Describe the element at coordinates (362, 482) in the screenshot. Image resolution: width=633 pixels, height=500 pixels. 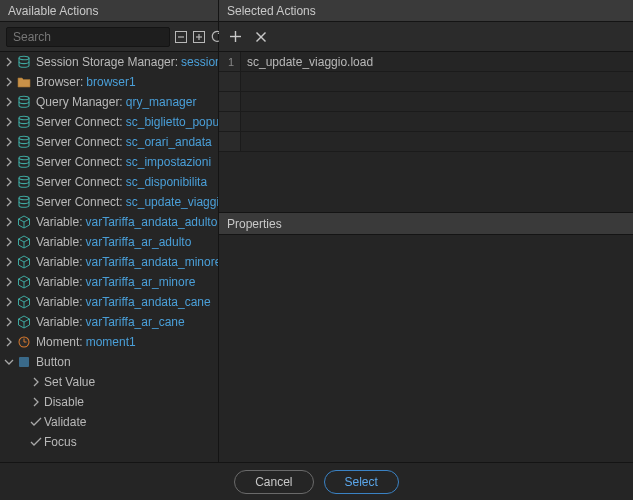
I see `select-button: Select` at that location.